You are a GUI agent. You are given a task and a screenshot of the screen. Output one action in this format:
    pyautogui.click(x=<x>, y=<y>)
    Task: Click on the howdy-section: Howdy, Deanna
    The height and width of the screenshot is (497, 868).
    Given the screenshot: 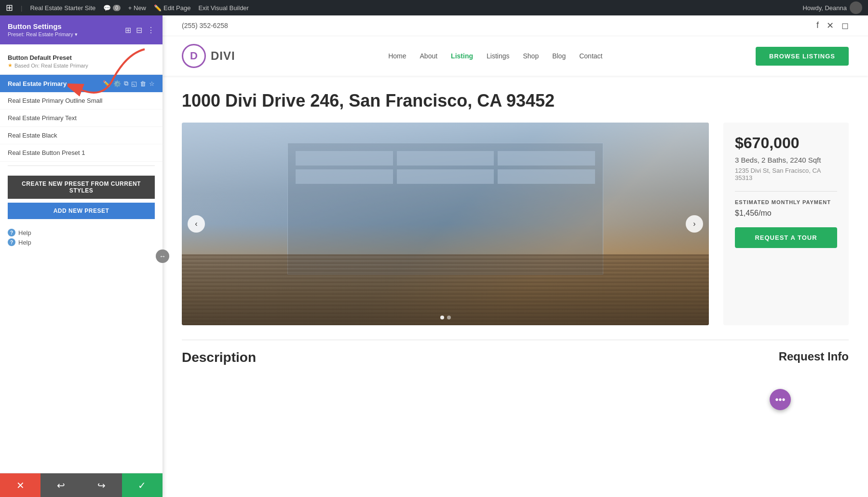 What is the action you would take?
    pyautogui.click(x=832, y=8)
    